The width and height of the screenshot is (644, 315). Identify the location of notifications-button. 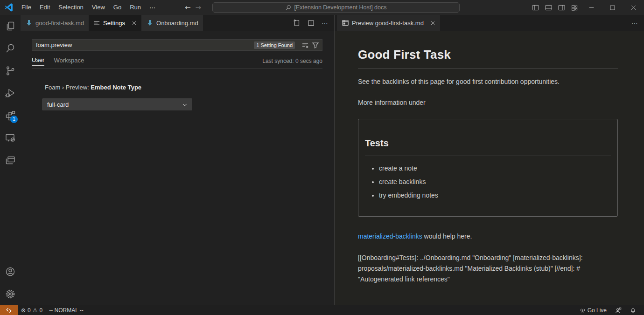
(633, 310).